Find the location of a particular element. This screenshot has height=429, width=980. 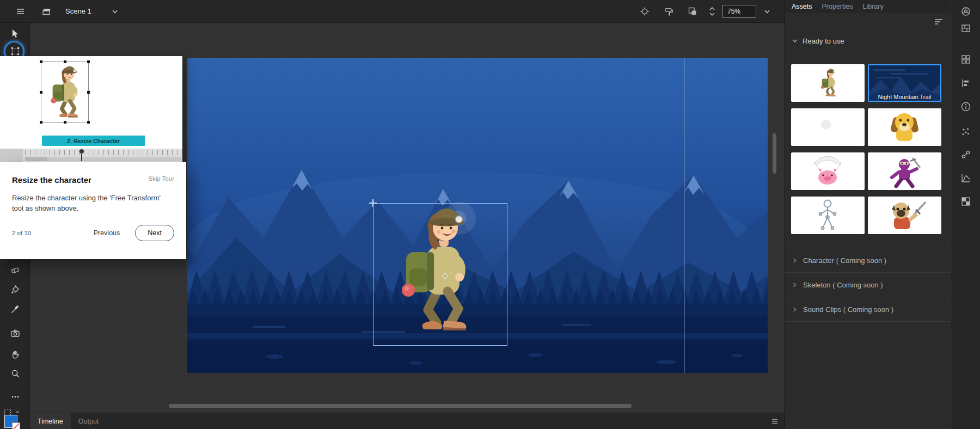

align-panel-icon is located at coordinates (966, 83).